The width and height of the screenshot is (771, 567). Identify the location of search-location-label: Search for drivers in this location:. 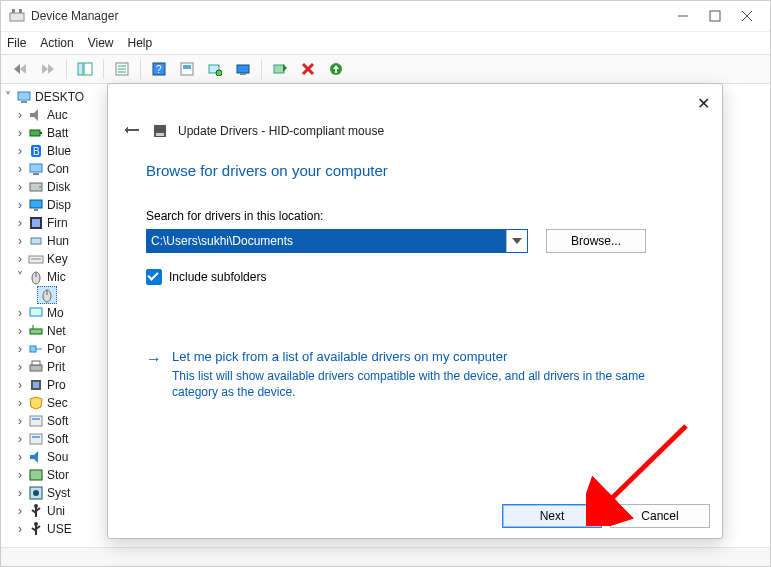
(415, 216).